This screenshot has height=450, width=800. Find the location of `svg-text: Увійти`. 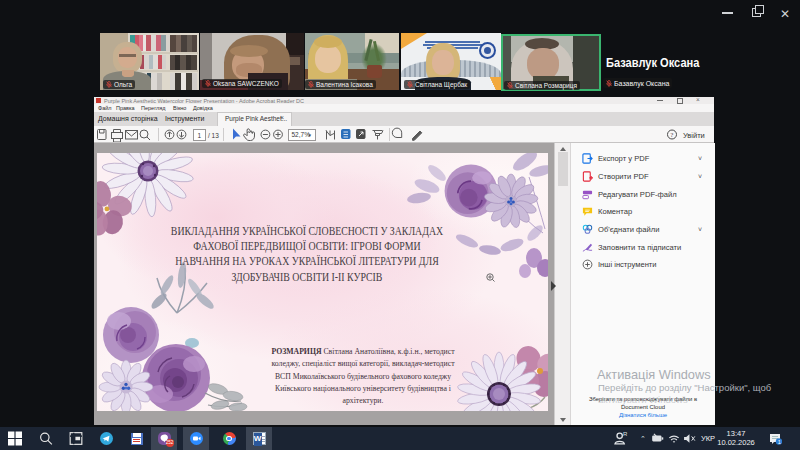

svg-text: Увійти is located at coordinates (694, 136).